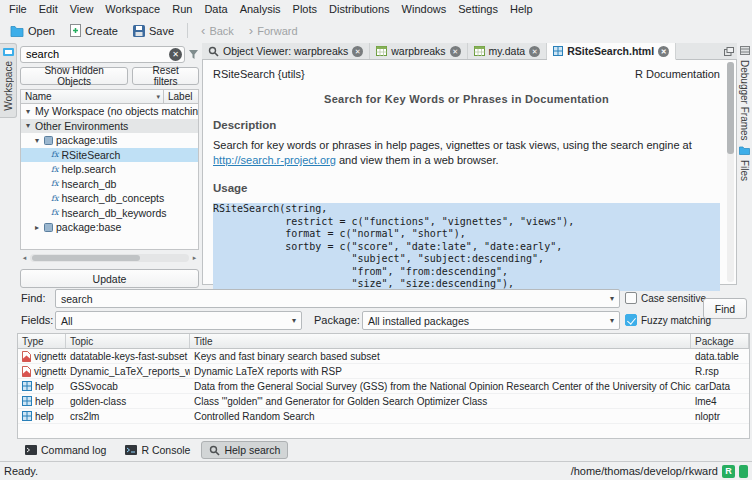 This screenshot has height=480, width=752. Describe the element at coordinates (376, 9) in the screenshot. I see `menubar: File Edit View Workspace Run Data Analys…` at that location.